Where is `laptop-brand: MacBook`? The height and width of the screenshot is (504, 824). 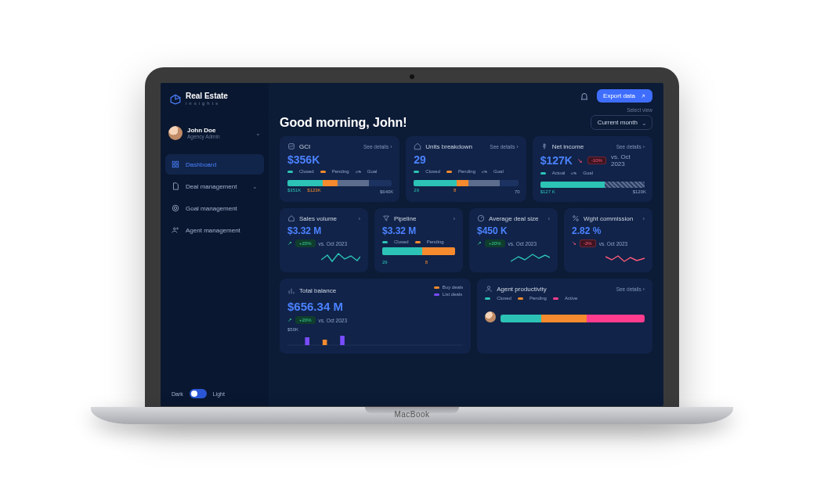 laptop-brand: MacBook is located at coordinates (412, 415).